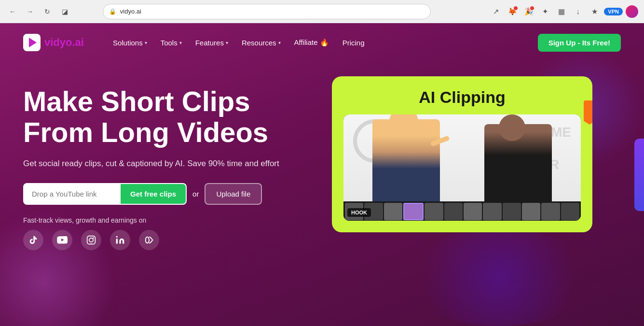  What do you see at coordinates (153, 194) in the screenshot?
I see `get-clips-button: Get free clips` at bounding box center [153, 194].